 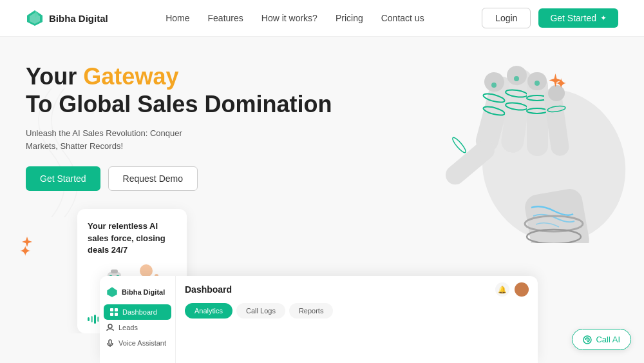 I want to click on dashboard-title: Dashboard, so click(x=209, y=289).